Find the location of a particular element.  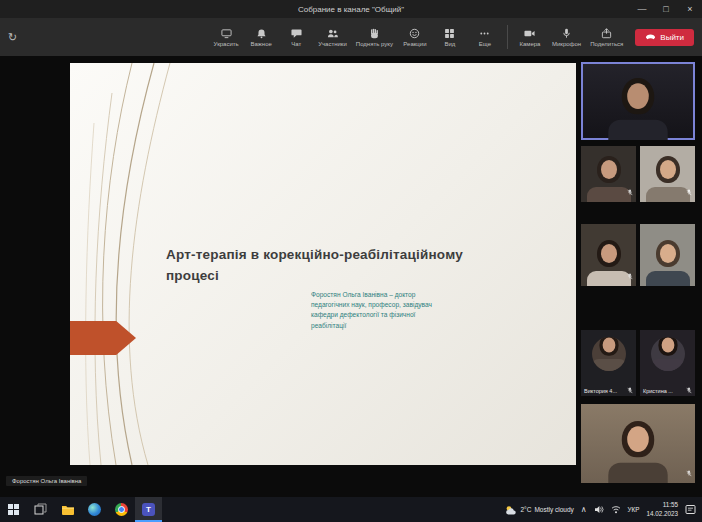

close-button: × is located at coordinates (690, 9).